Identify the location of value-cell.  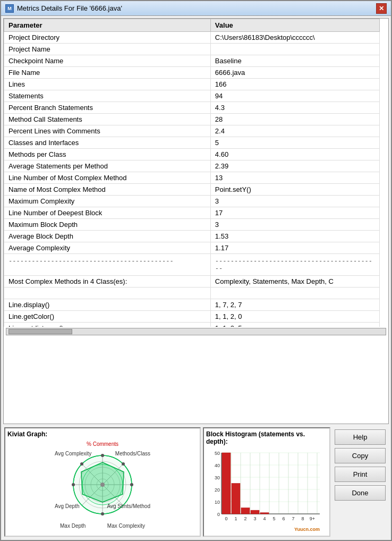
(295, 49).